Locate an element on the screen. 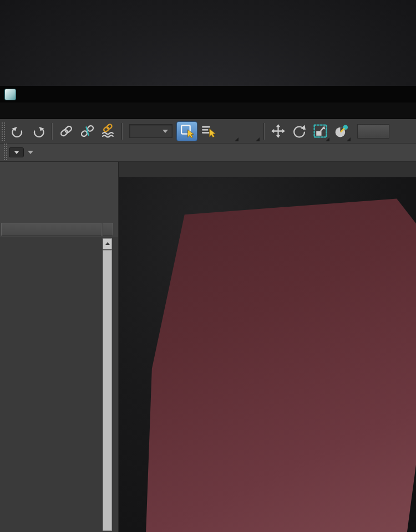  undo-icon is located at coordinates (18, 131).